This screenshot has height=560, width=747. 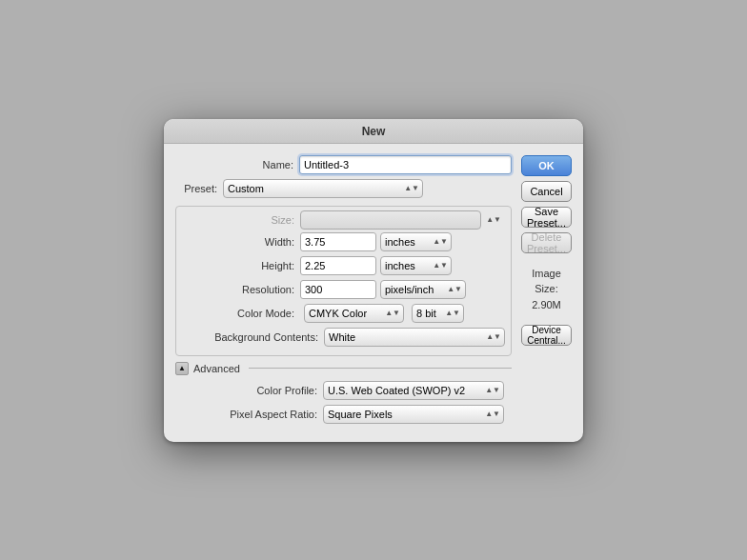 I want to click on size-section: Size: ▲▼ Width: inches, so click(x=343, y=281).